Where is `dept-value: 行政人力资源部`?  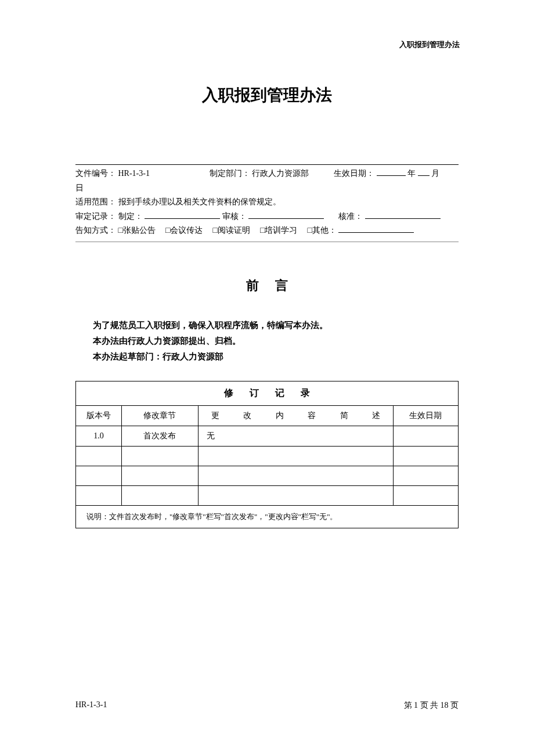
dept-value: 行政人力资源部 is located at coordinates (280, 173).